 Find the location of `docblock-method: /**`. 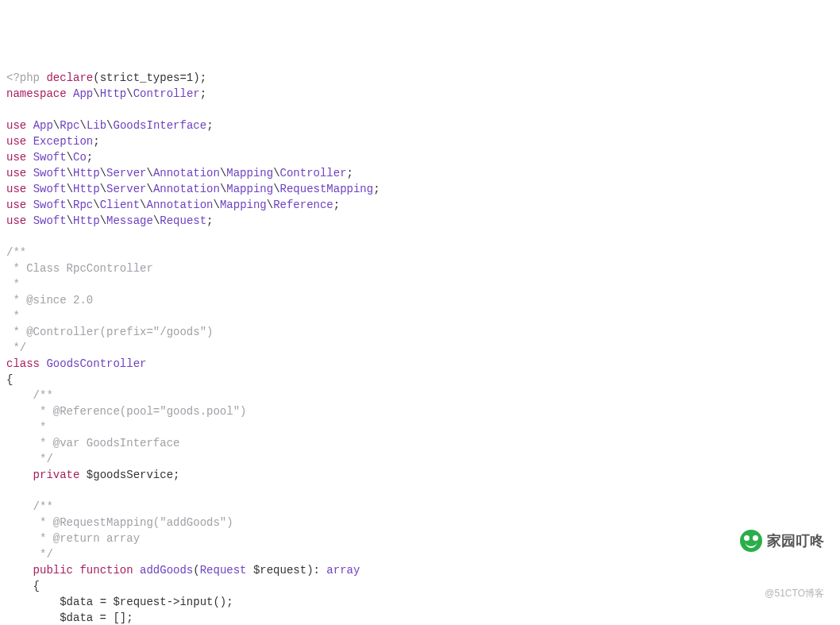

docblock-method: /** is located at coordinates (30, 507).